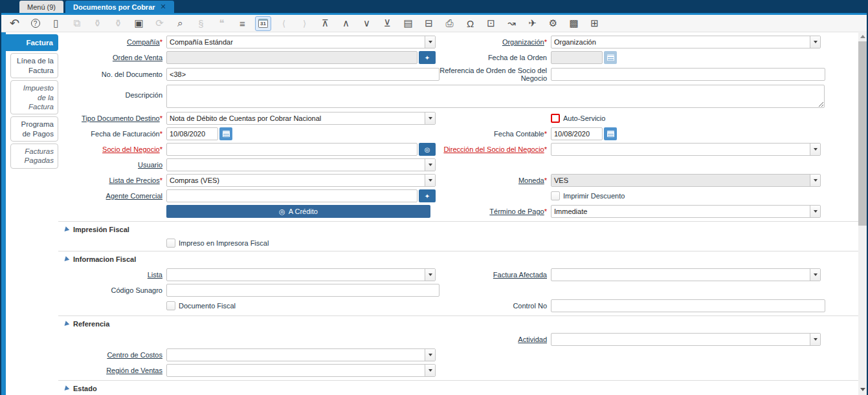 The width and height of the screenshot is (868, 395). What do you see at coordinates (577, 134) in the screenshot?
I see `fecha-contable-input` at bounding box center [577, 134].